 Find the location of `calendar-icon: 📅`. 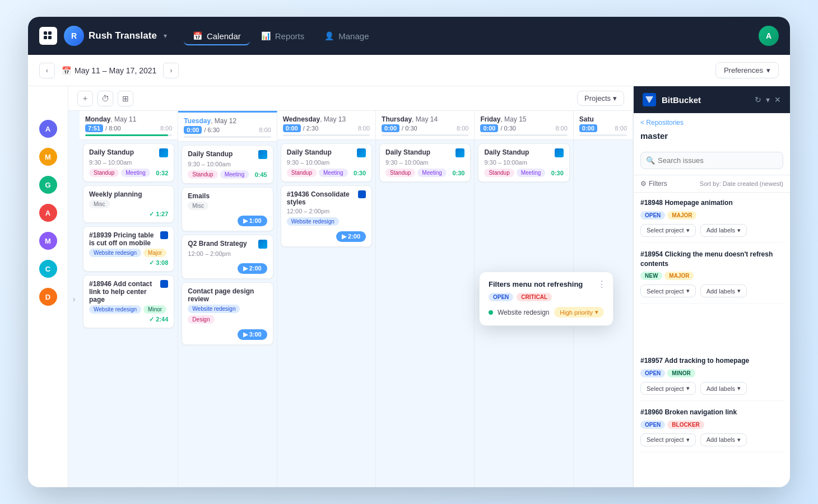

calendar-icon: 📅 is located at coordinates (197, 36).